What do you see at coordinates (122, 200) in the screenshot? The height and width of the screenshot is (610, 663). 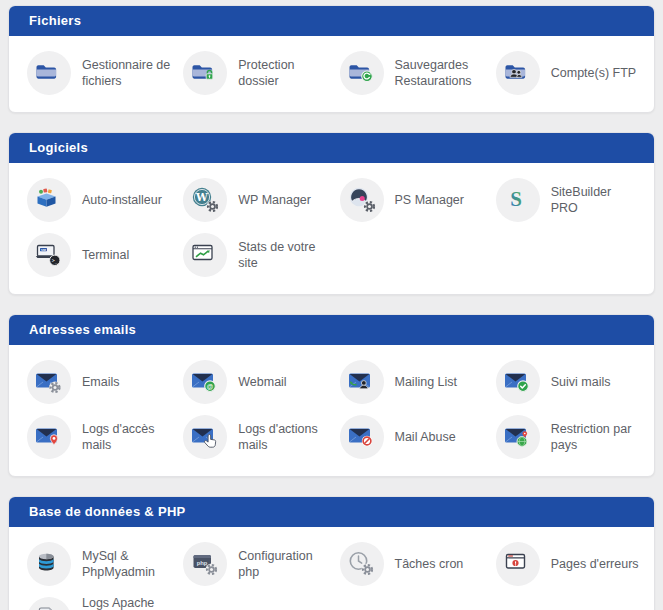 I see `item-label: Auto-installeur` at bounding box center [122, 200].